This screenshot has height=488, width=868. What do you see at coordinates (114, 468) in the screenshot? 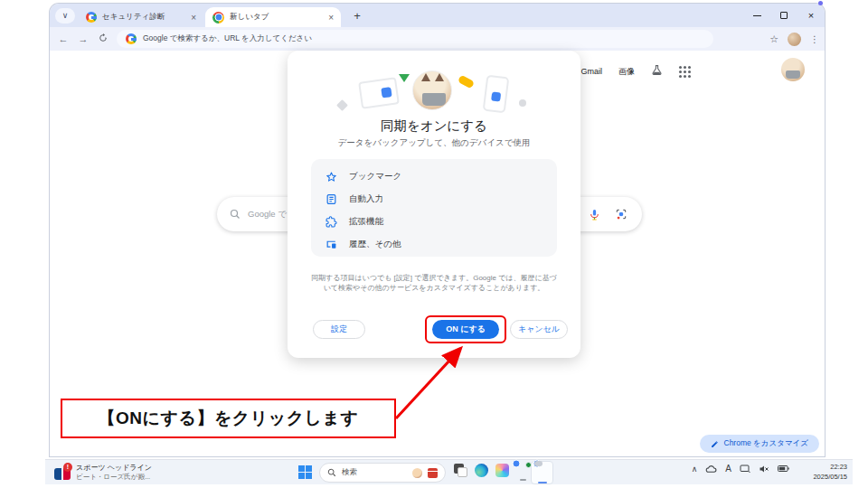
I see `widget-headline: スポーツ ヘッドライン` at bounding box center [114, 468].